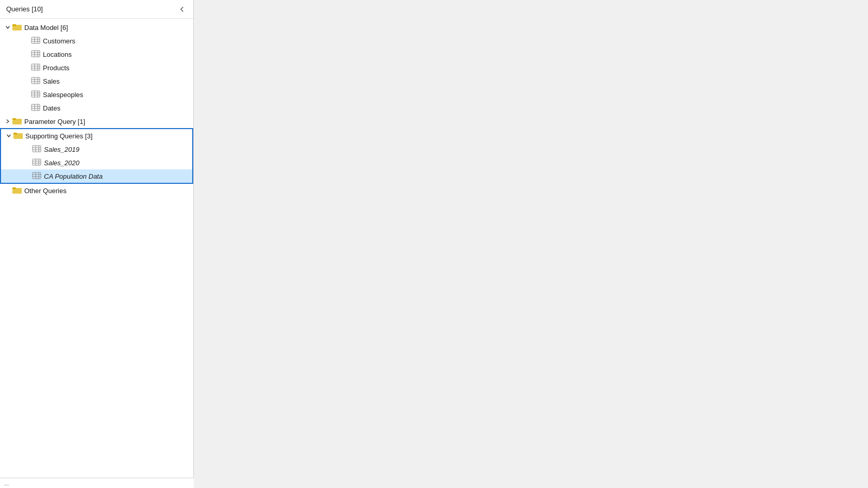  Describe the element at coordinates (47, 28) in the screenshot. I see `tree-item-label-data-model: Data Model [6]` at that location.